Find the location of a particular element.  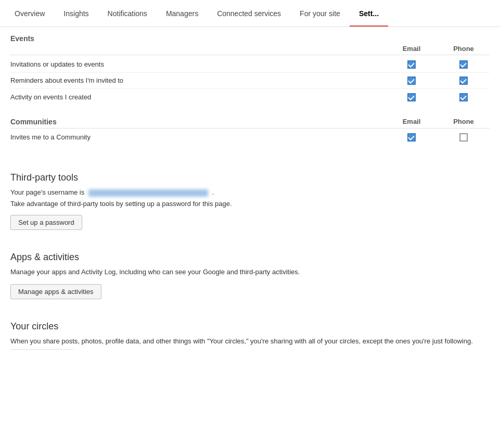

events-heading: Events is located at coordinates (250, 39).